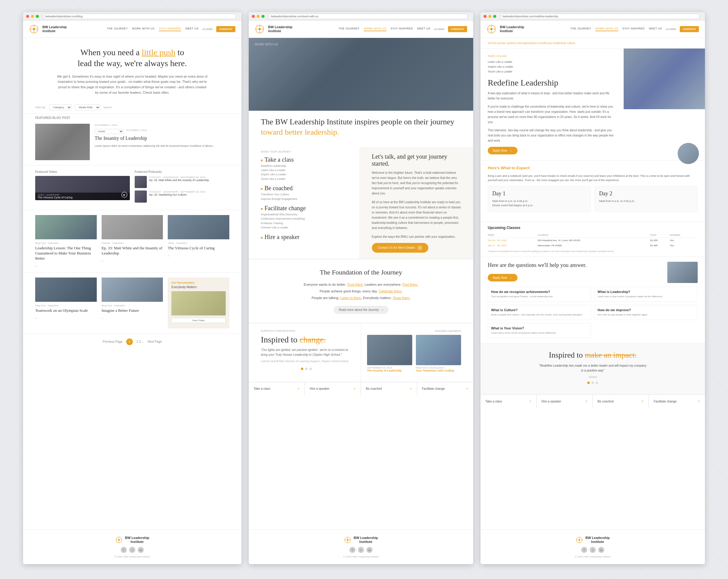 The width and height of the screenshot is (728, 579). Describe the element at coordinates (439, 29) in the screenshot. I see `nav-alumni-2: ALUMNI` at that location.